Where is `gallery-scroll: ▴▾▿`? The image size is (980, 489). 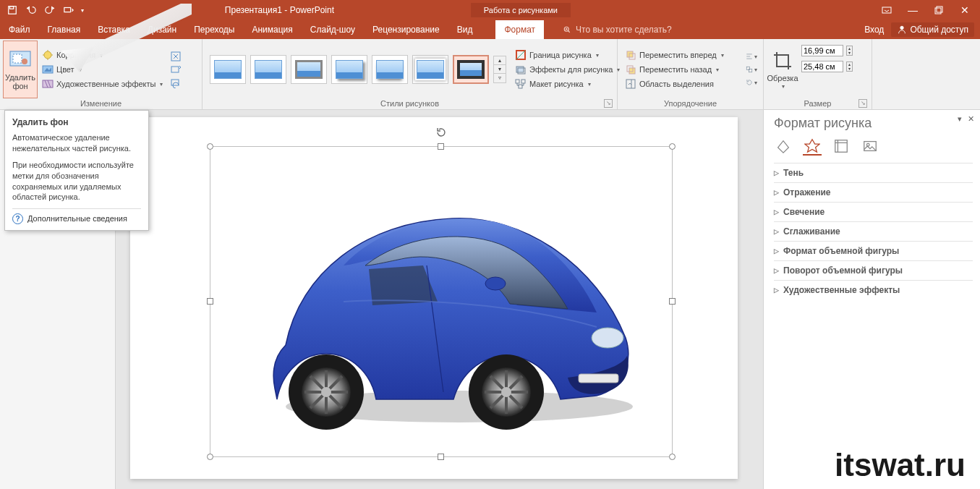 gallery-scroll: ▴▾▿ is located at coordinates (500, 69).